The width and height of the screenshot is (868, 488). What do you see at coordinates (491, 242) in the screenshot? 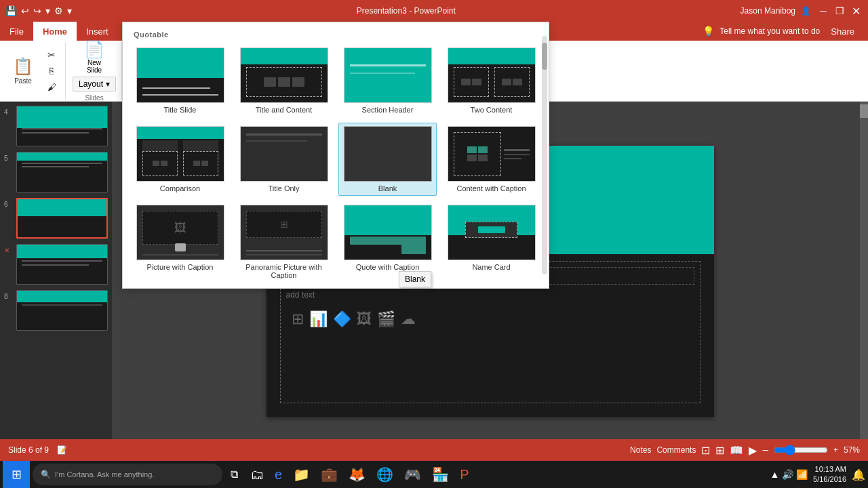
I see `layout-item-name-card: Name Card` at bounding box center [491, 242].